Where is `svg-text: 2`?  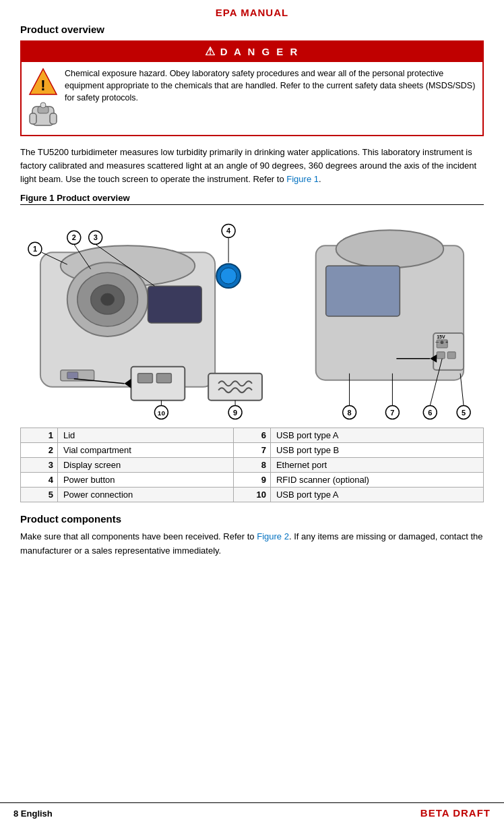
svg-text: 2 is located at coordinates (74, 238).